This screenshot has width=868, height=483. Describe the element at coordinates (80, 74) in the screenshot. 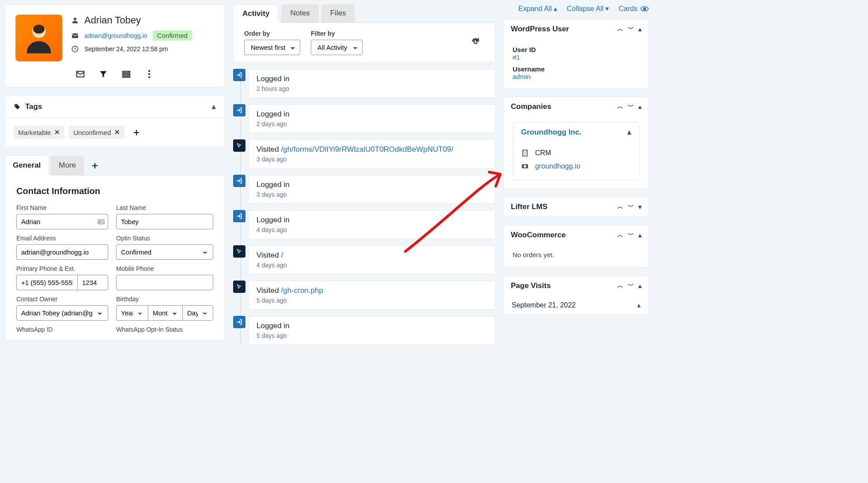

I see `send-email-icon` at that location.